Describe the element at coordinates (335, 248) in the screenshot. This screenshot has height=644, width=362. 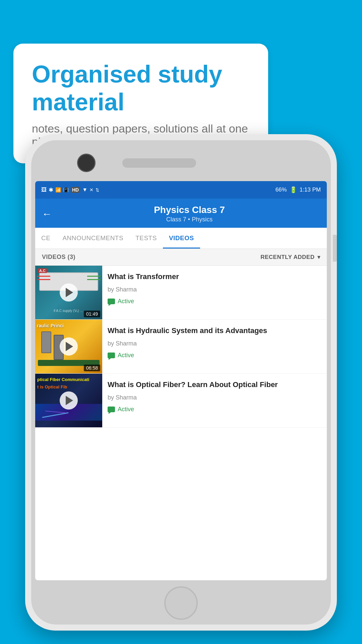
I see `phone-side-button` at that location.